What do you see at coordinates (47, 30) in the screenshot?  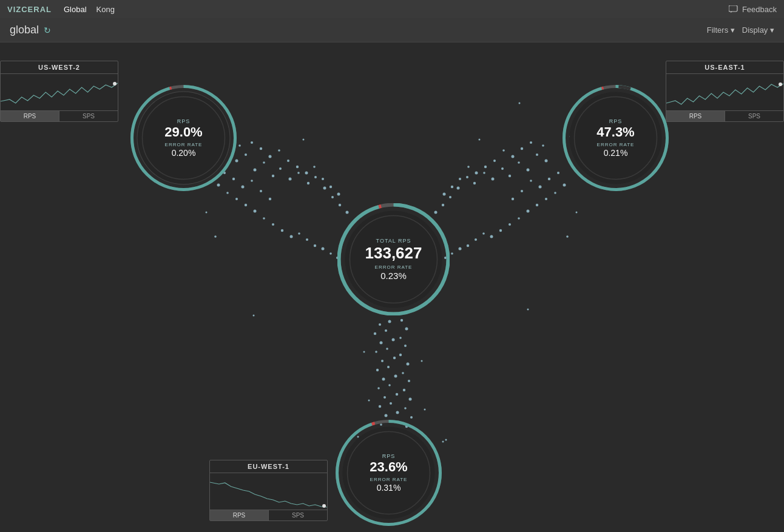 I see `refresh-icon: ↻` at bounding box center [47, 30].